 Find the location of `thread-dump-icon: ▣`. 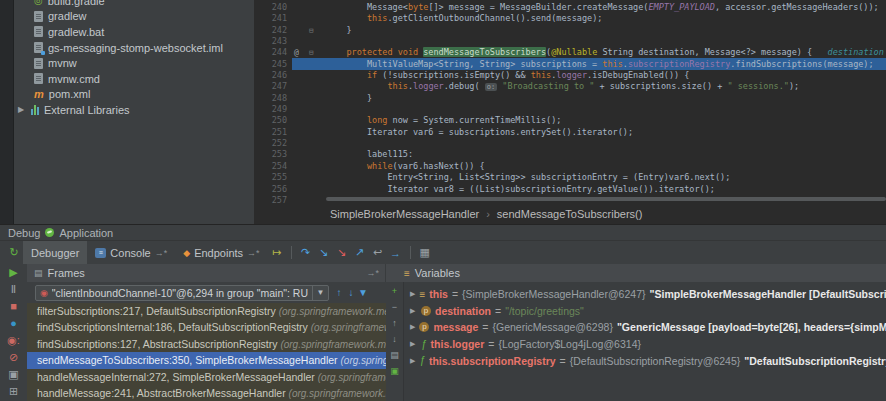

thread-dump-icon: ▣ is located at coordinates (13, 374).